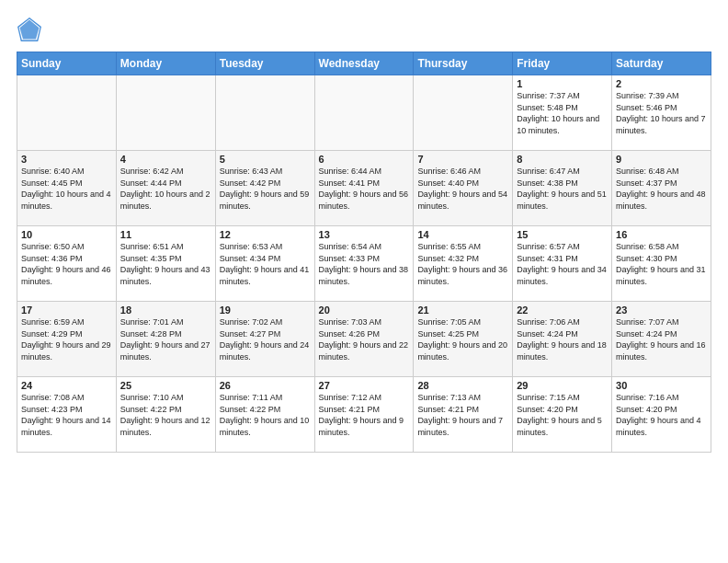  I want to click on calendar-cell: 5Sunrise: 6:43 AM Sunset: 4:42 PM Daylig…, so click(265, 189).